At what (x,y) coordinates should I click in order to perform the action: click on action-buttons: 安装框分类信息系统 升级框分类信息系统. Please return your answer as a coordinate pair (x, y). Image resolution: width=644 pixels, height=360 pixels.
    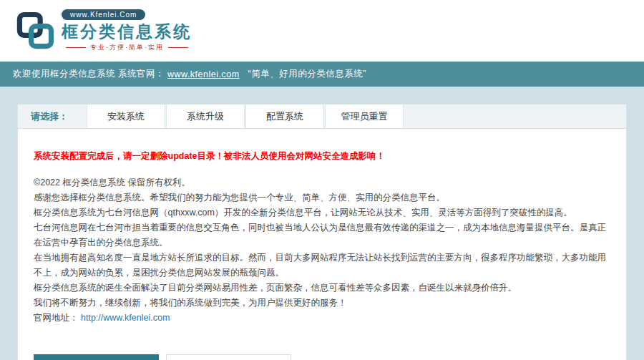
    Looking at the image, I should click on (322, 357).